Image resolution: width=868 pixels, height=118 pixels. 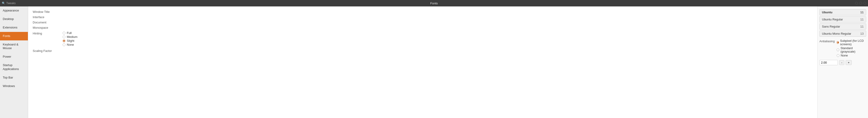 What do you see at coordinates (842, 63) in the screenshot?
I see `scaling-decrement-button: -` at bounding box center [842, 63].